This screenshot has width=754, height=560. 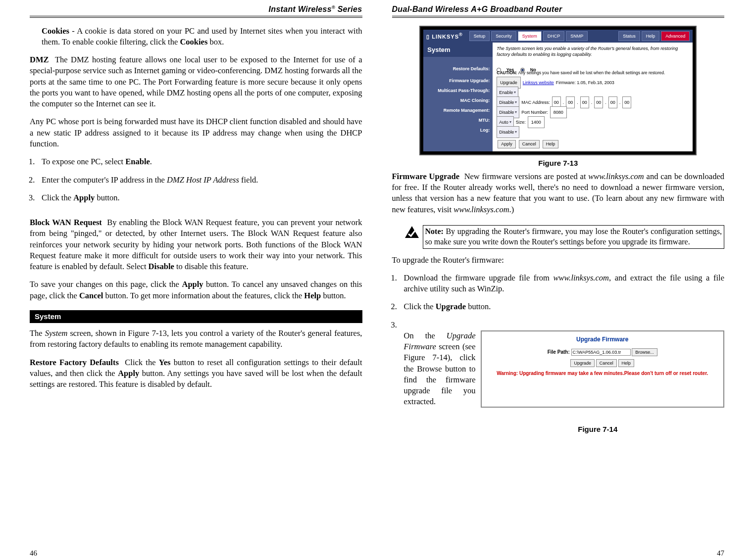 I want to click on upg-help-button: Help, so click(x=627, y=363).